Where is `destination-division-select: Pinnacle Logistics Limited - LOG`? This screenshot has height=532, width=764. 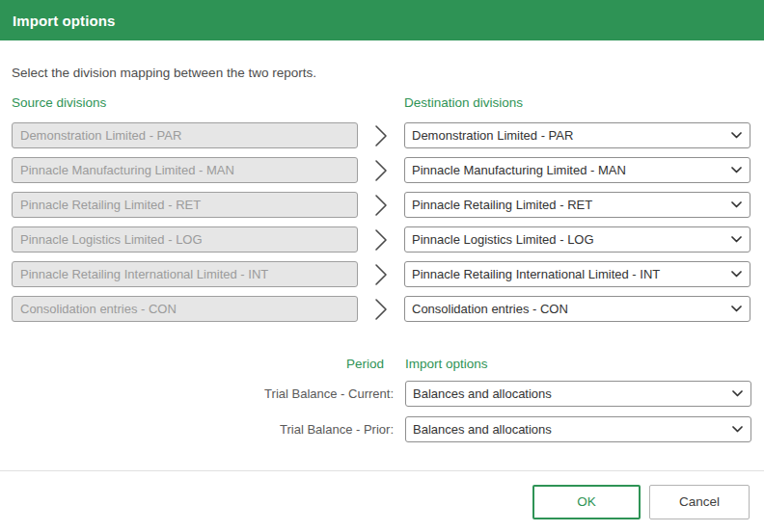
destination-division-select: Pinnacle Logistics Limited - LOG is located at coordinates (577, 239).